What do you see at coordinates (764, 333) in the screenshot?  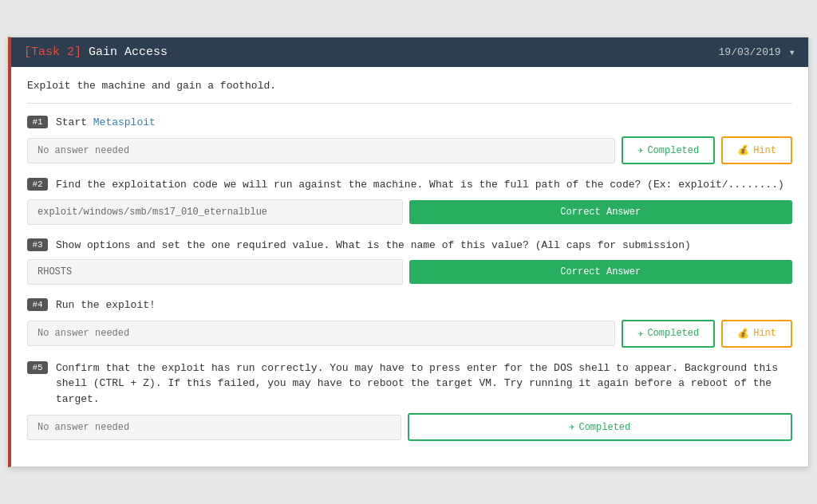 I see `hint-label-4: Hint` at bounding box center [764, 333].